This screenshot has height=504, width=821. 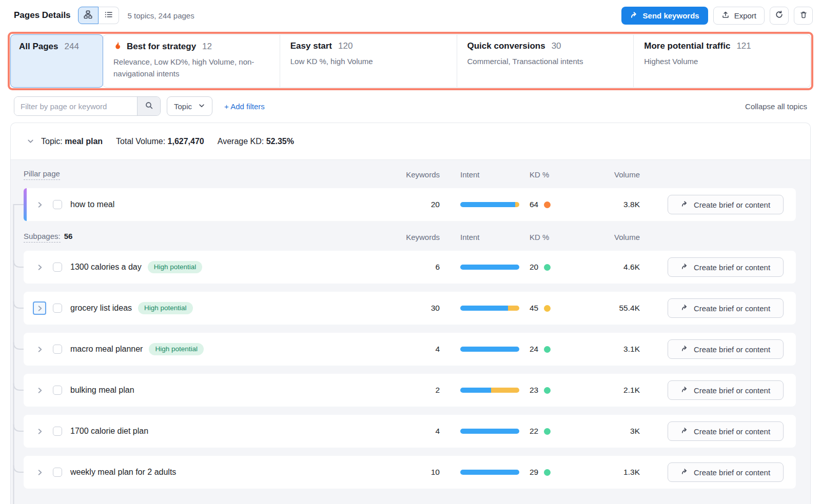 What do you see at coordinates (244, 107) in the screenshot?
I see `add-filters-link: + Add filters` at bounding box center [244, 107].